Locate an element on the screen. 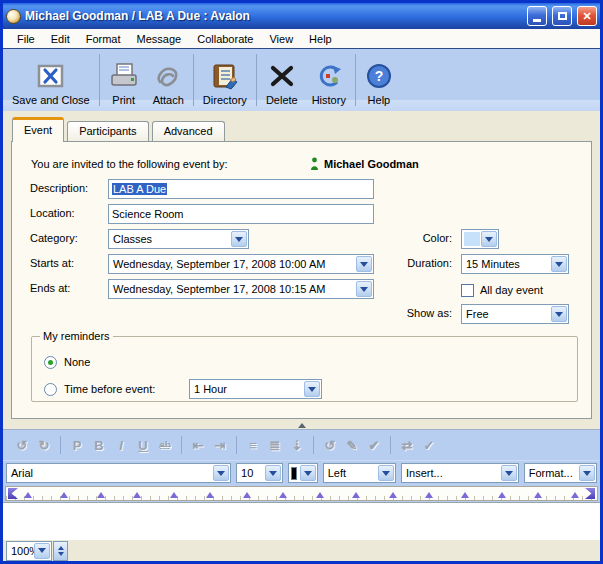 This screenshot has width=603, height=564. tab-event: Event is located at coordinates (38, 130).